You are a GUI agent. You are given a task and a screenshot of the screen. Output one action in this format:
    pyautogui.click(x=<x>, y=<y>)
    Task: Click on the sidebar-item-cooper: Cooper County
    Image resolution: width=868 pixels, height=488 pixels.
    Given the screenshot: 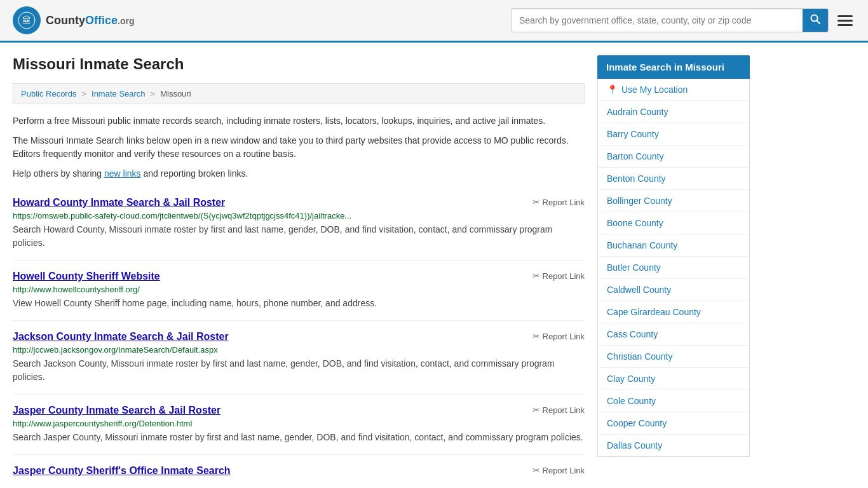 What is the action you would take?
    pyautogui.click(x=674, y=423)
    